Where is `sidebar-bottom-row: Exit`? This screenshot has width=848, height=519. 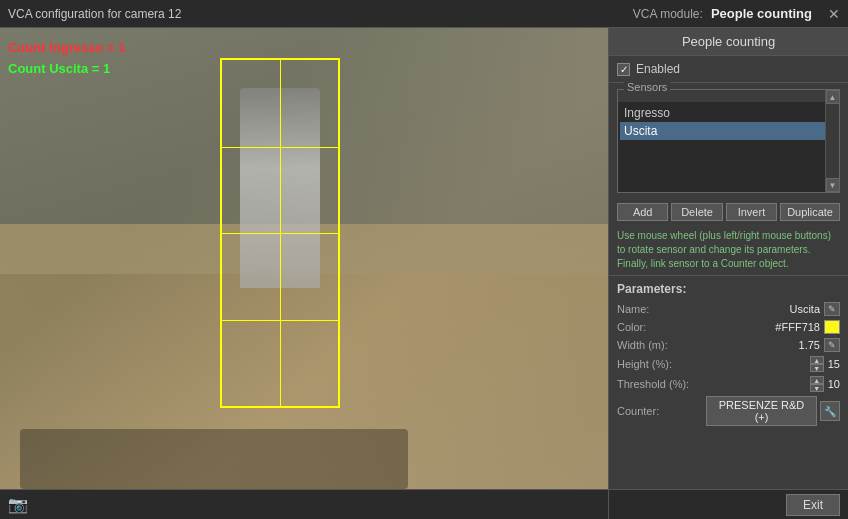 sidebar-bottom-row: Exit is located at coordinates (728, 504).